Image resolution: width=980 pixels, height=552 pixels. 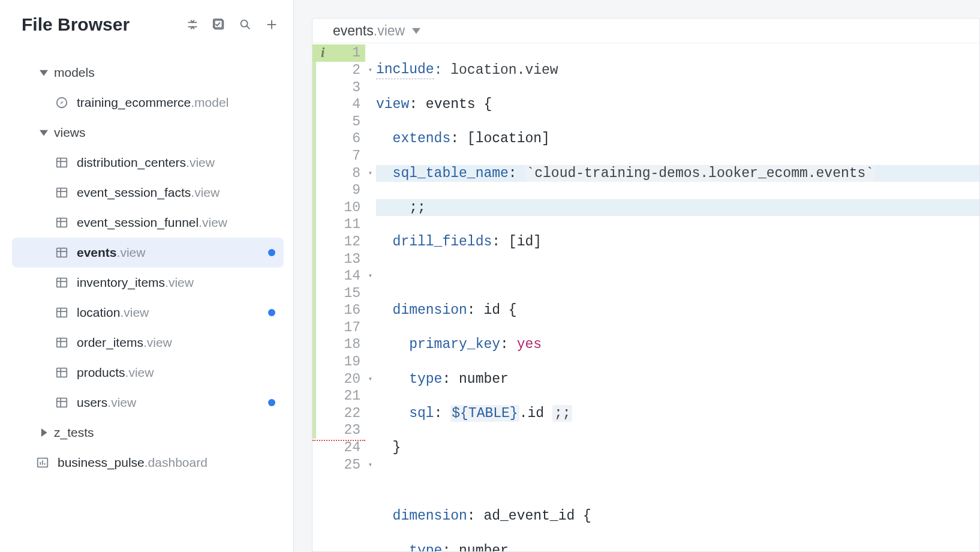 I want to click on gutter-line-6: 6, so click(x=339, y=139).